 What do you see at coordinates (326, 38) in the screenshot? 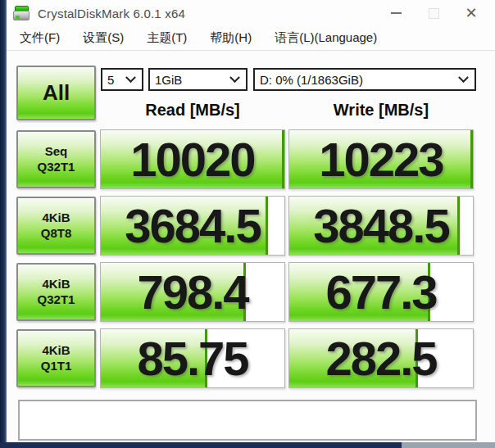
I see `menu-language: 语言(L)(Language)` at bounding box center [326, 38].